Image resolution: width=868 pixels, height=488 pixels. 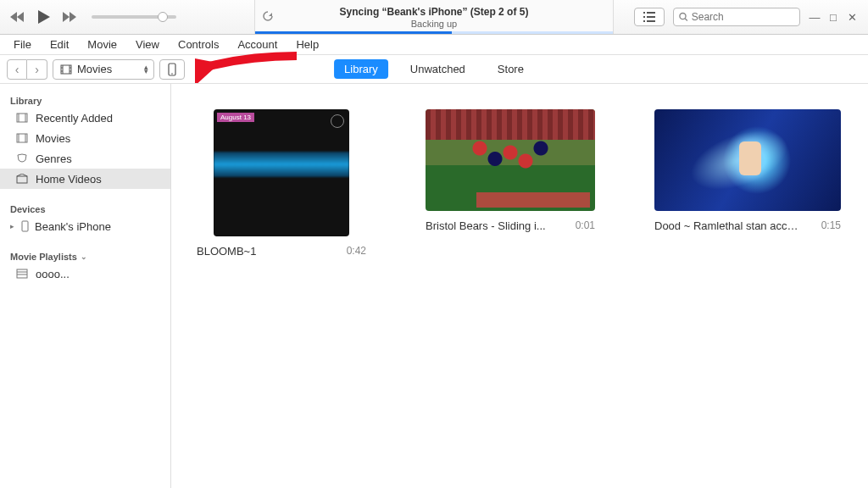 I want to click on menu-help: Help, so click(x=307, y=44).